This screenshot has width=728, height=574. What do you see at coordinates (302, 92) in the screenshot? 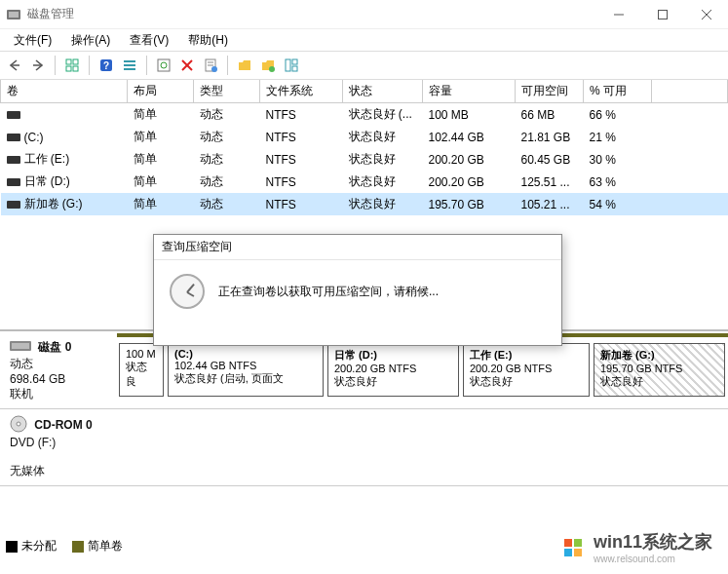
I see `col-fs: 文件系统` at bounding box center [302, 92].